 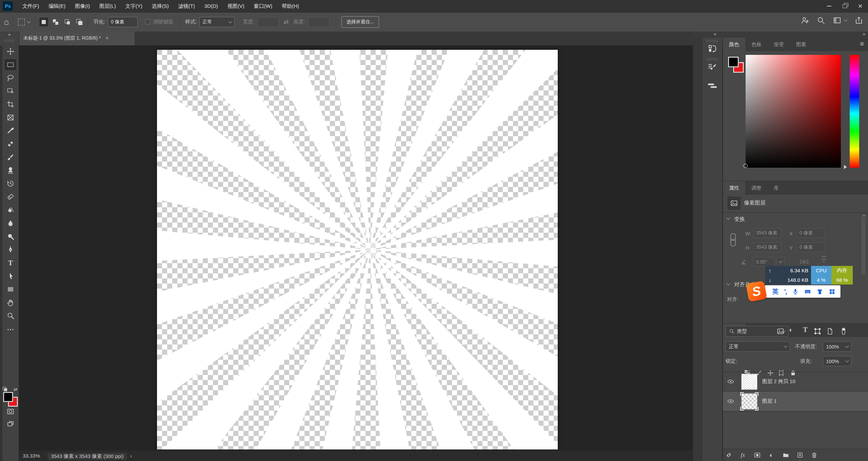 I want to click on microphone-icon, so click(x=795, y=292).